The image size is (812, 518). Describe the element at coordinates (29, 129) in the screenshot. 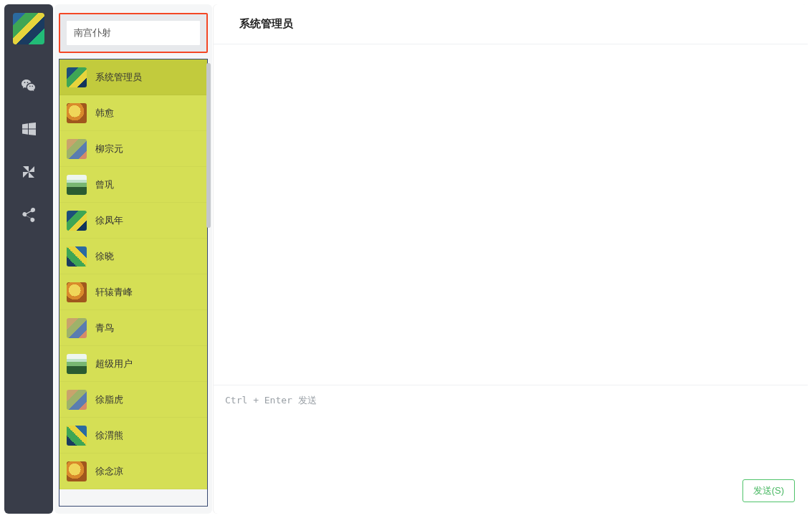

I see `windows-icon` at that location.